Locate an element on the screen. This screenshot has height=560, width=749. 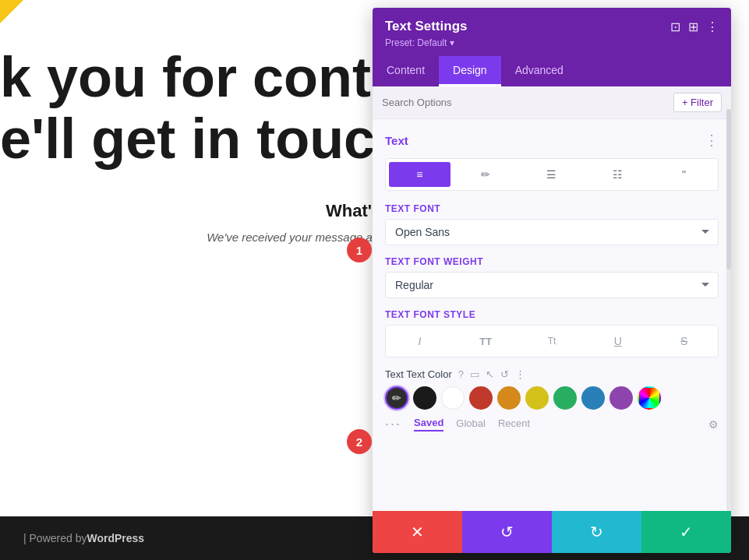
tt-alt-btn: Tt is located at coordinates (552, 341).